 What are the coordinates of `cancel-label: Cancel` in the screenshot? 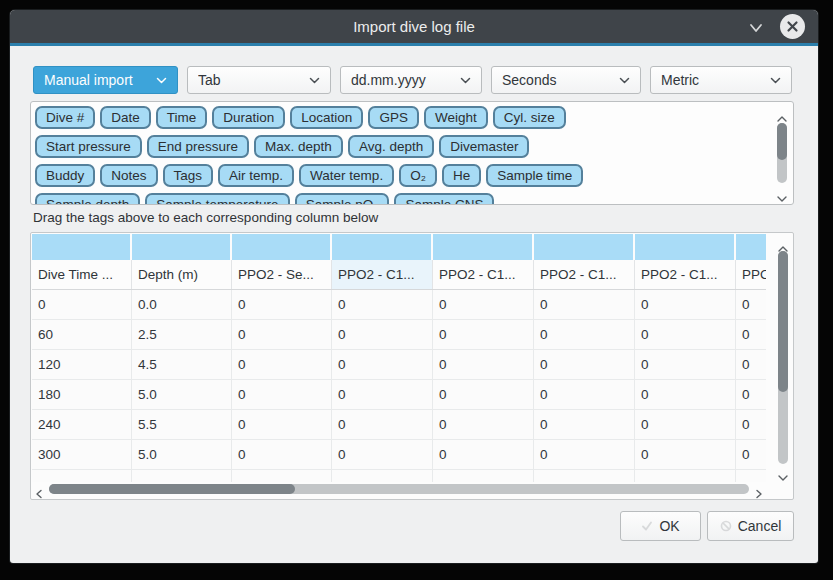 It's located at (760, 526).